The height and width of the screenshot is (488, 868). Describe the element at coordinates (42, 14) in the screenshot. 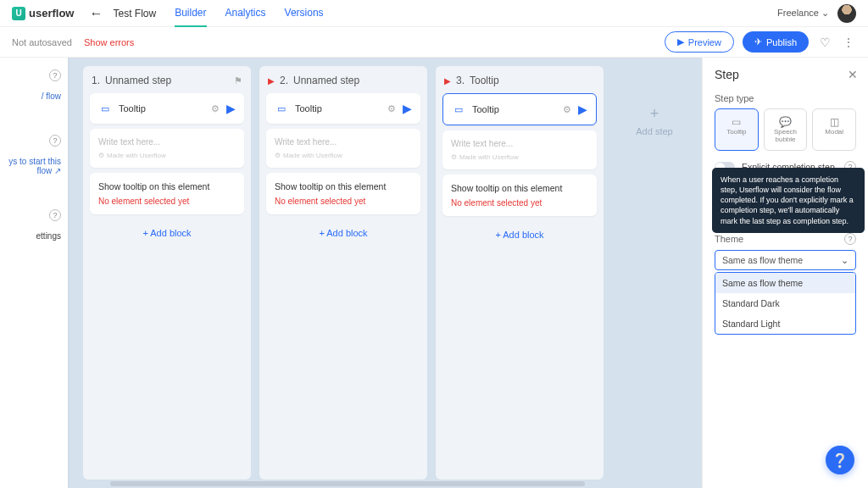

I see `logo: U userflow` at that location.